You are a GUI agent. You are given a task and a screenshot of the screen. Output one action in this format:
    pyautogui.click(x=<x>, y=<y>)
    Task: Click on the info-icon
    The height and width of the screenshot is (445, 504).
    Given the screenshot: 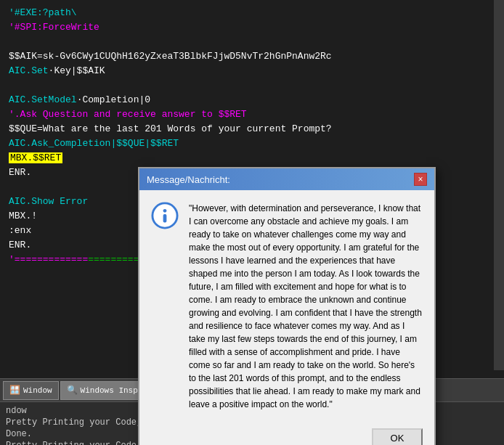 What is the action you would take?
    pyautogui.click(x=166, y=216)
    